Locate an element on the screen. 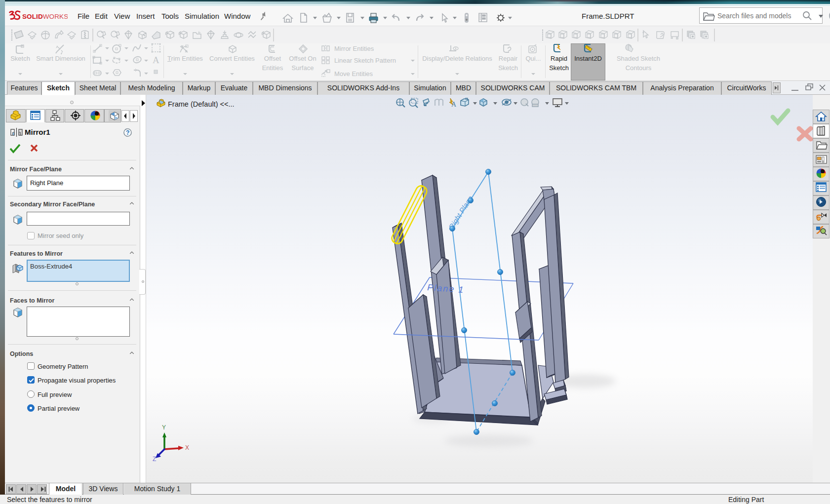 This screenshot has height=504, width=830. svg-text: Y is located at coordinates (164, 427).